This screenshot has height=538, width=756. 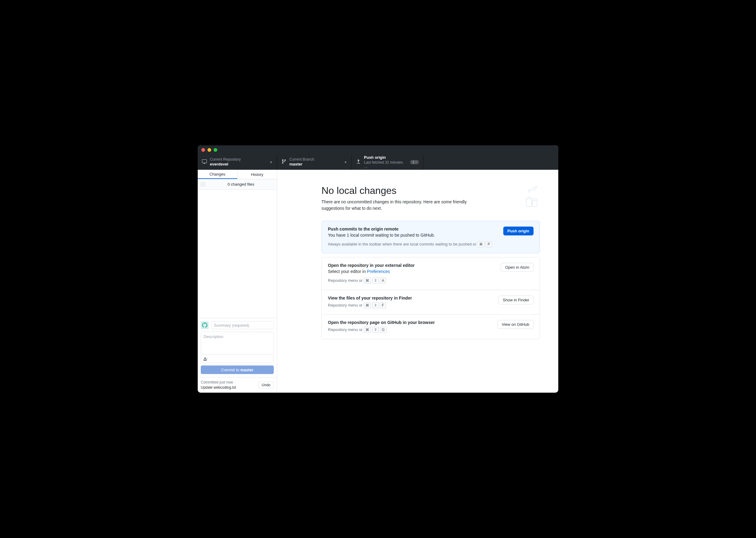 What do you see at coordinates (411, 280) in the screenshot?
I see `editor-card-hint: Repository menu or ⌘ ⇧ A` at bounding box center [411, 280].